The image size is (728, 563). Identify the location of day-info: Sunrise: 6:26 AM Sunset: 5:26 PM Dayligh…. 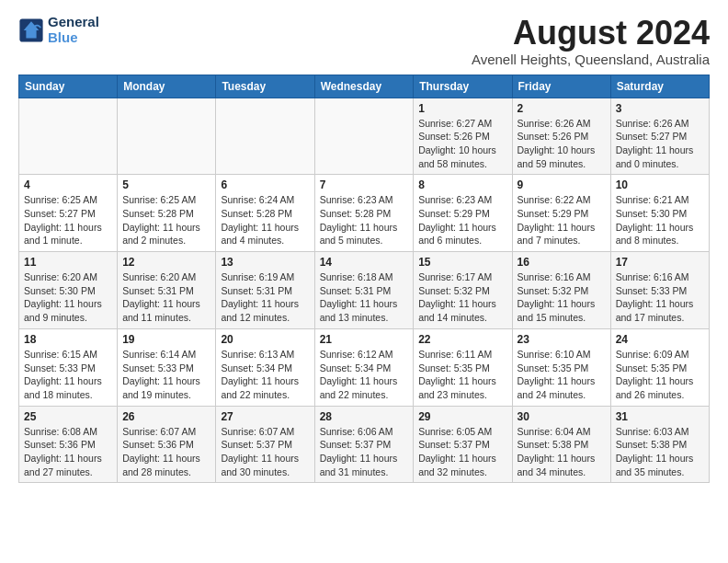
(562, 144).